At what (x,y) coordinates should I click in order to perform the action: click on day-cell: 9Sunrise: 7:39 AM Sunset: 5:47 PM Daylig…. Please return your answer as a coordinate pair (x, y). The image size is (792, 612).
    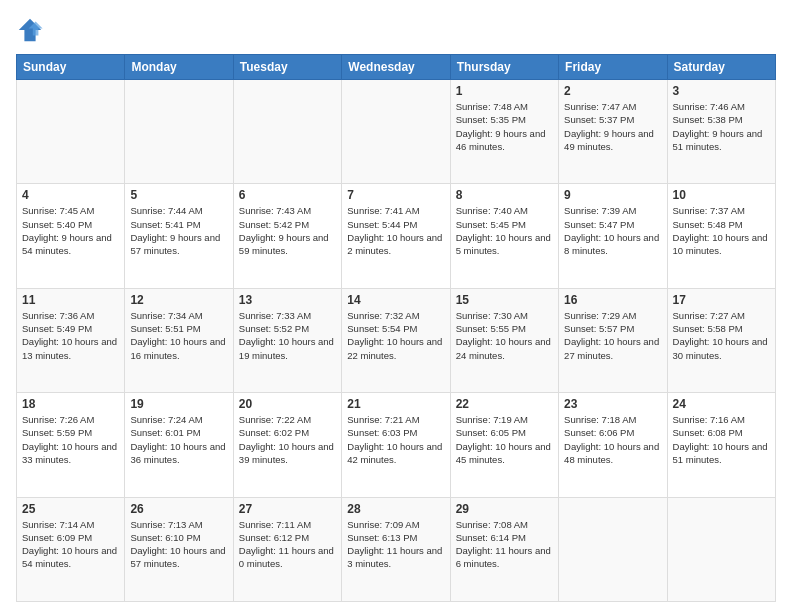
    Looking at the image, I should click on (613, 236).